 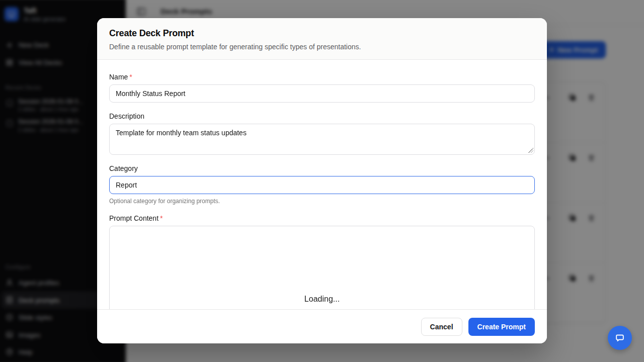 What do you see at coordinates (134, 218) in the screenshot?
I see `prompt-content-label-text: Prompt Content` at bounding box center [134, 218].